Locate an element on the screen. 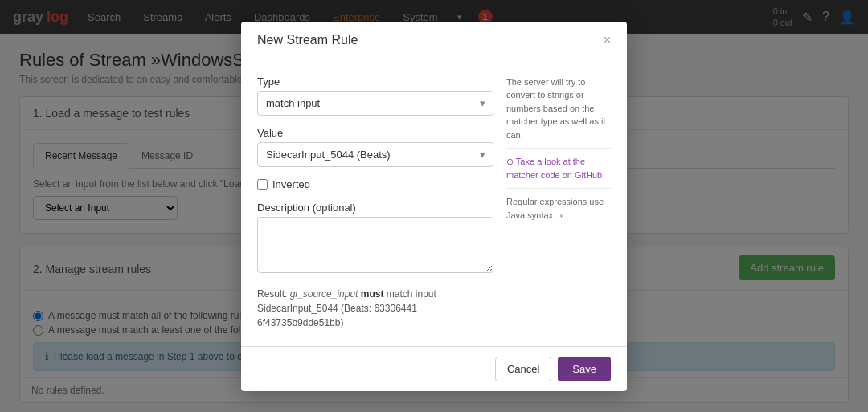 The height and width of the screenshot is (412, 868). github-link: Take a look at the matcher code on GitHu… is located at coordinates (555, 169).